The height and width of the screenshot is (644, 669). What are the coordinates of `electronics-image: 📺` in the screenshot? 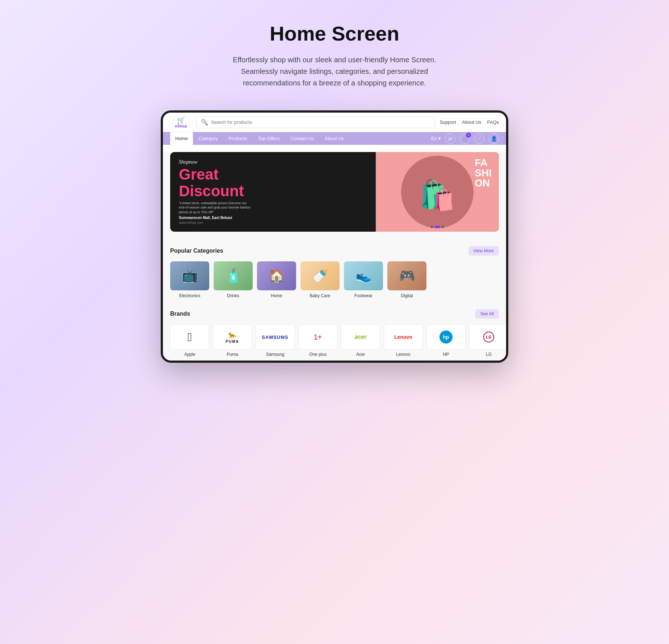 It's located at (190, 276).